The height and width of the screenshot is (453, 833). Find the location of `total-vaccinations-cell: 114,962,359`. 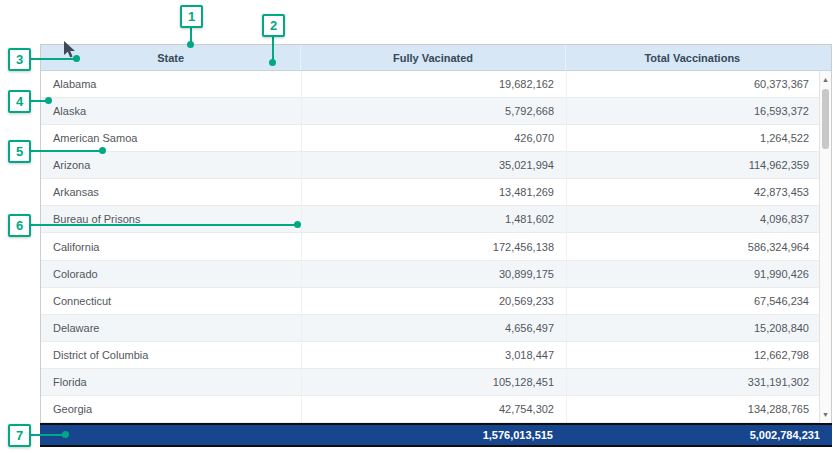

total-vaccinations-cell: 114,962,359 is located at coordinates (694, 165).